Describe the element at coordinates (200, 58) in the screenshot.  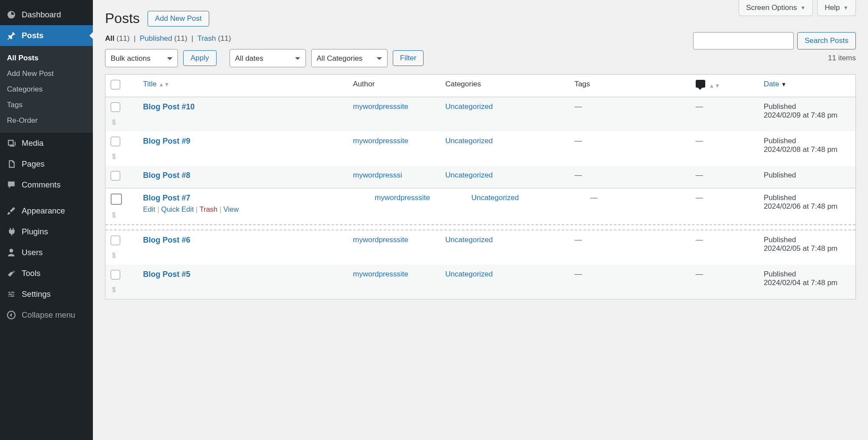
I see `apply-button: Apply` at that location.